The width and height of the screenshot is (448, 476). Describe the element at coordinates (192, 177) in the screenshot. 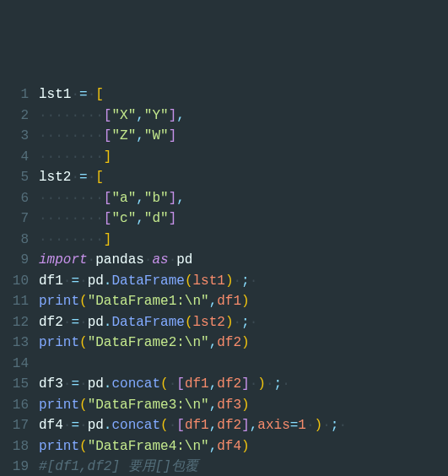

I see `code-line: lst2·=·[` at that location.